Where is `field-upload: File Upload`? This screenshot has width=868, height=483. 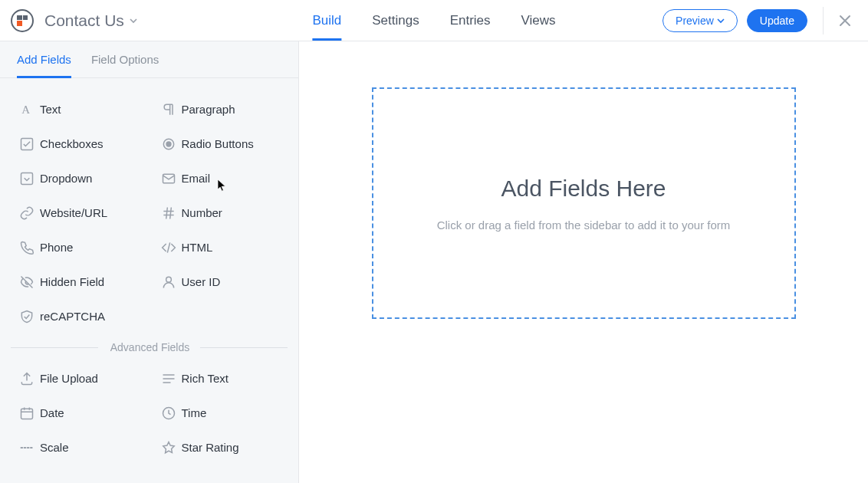
field-upload: File Upload is located at coordinates (78, 379).